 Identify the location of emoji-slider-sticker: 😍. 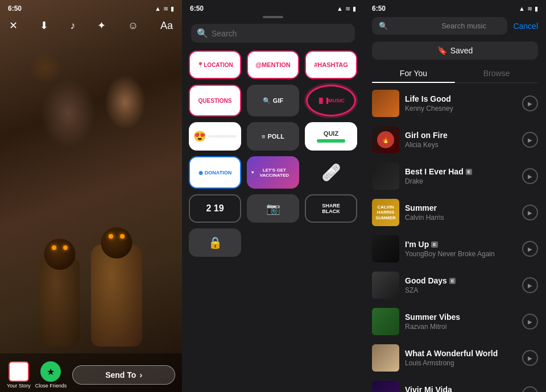
(215, 136).